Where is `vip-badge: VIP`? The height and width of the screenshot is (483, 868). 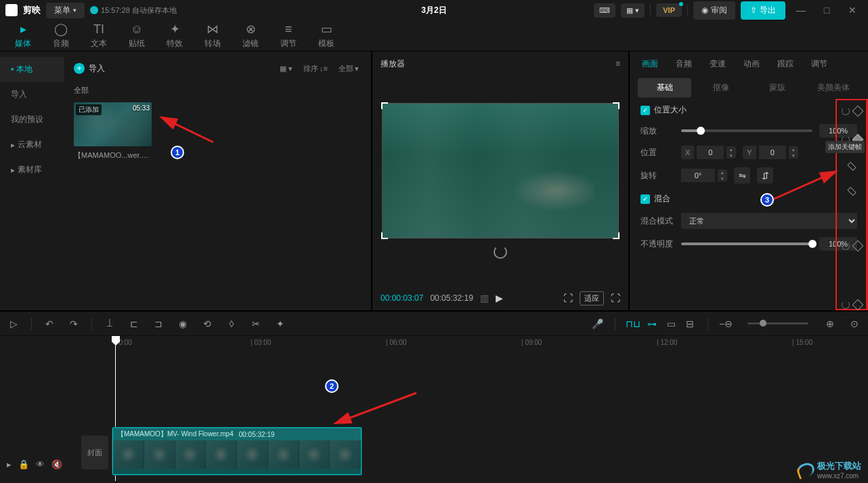 vip-badge: VIP is located at coordinates (669, 10).